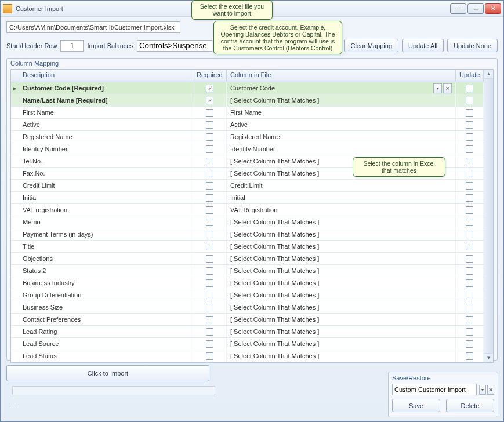 This screenshot has width=504, height=422. Describe the element at coordinates (247, 185) in the screenshot. I see `table-row: Credit LimitCredit Limit` at that location.